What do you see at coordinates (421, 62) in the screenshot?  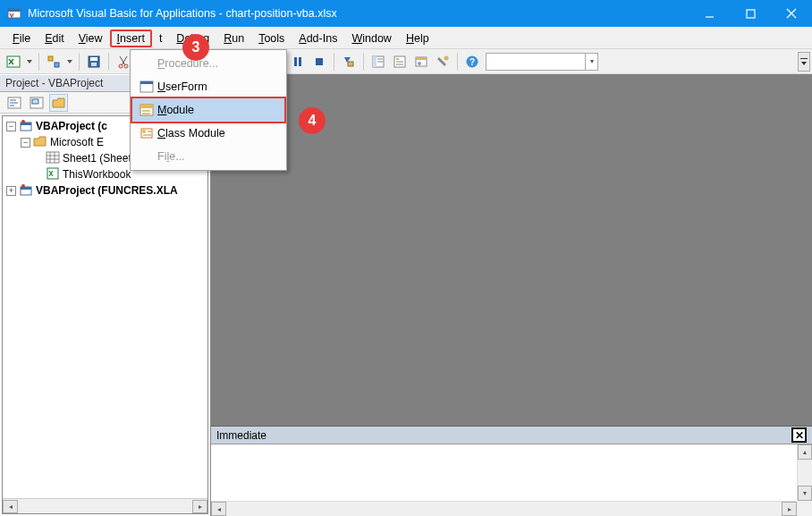 I see `object-browser-button` at bounding box center [421, 62].